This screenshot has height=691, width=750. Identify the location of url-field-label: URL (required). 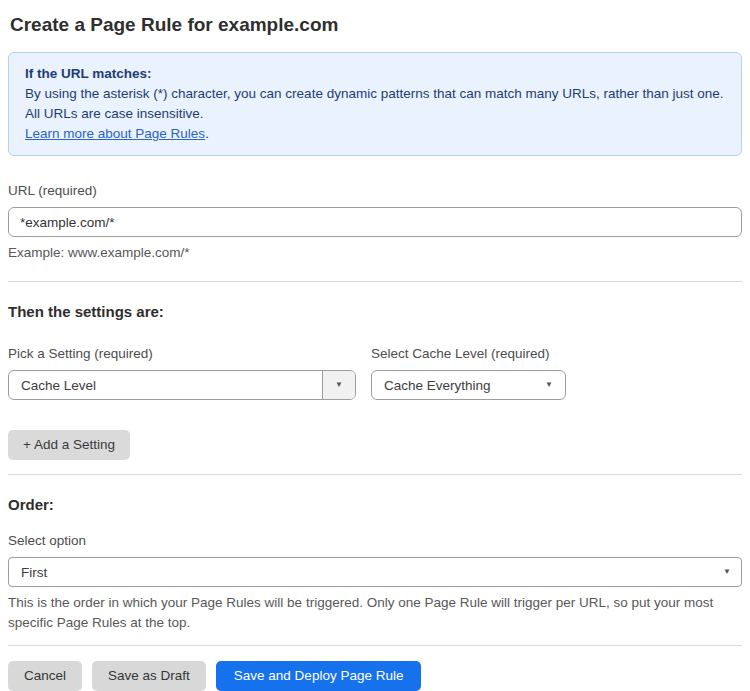
(375, 190).